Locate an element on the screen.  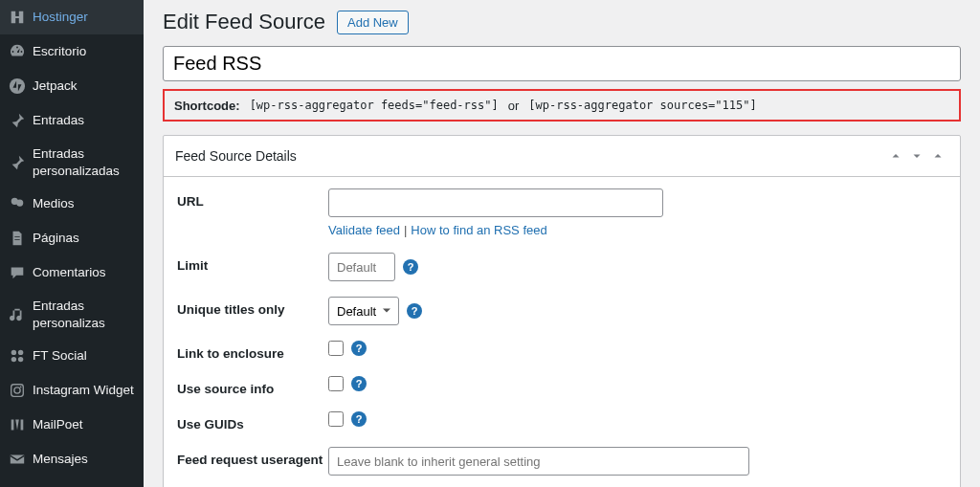
shortcode-row: Shortcode: [wp-rss-aggregator feeds="fee… is located at coordinates (562, 105).